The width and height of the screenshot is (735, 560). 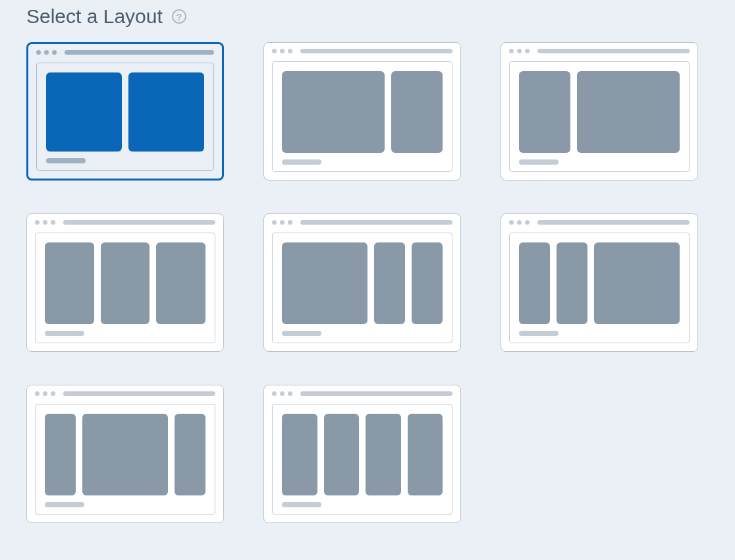 I want to click on section-header: Select a Layout ?, so click(x=368, y=16).